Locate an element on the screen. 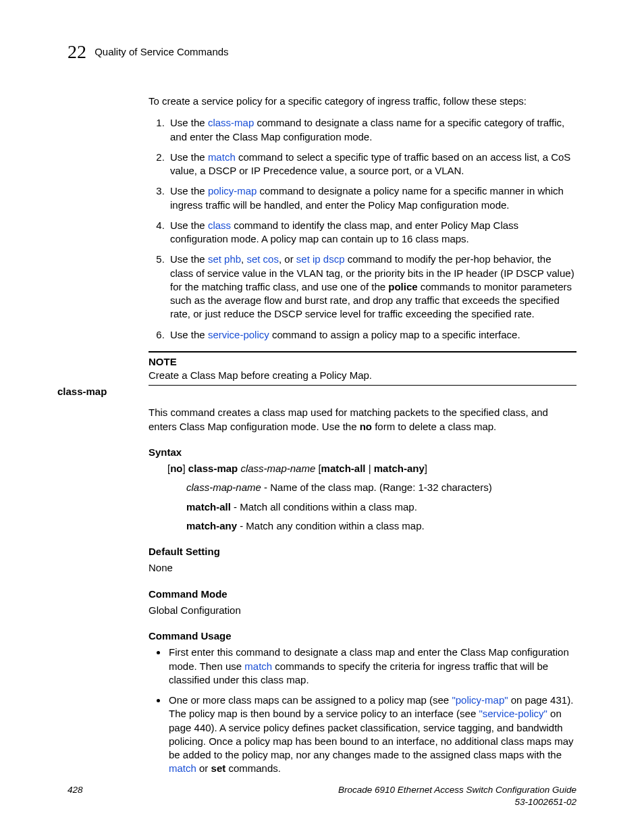  policy-map-link: policy-map is located at coordinates (232, 190).